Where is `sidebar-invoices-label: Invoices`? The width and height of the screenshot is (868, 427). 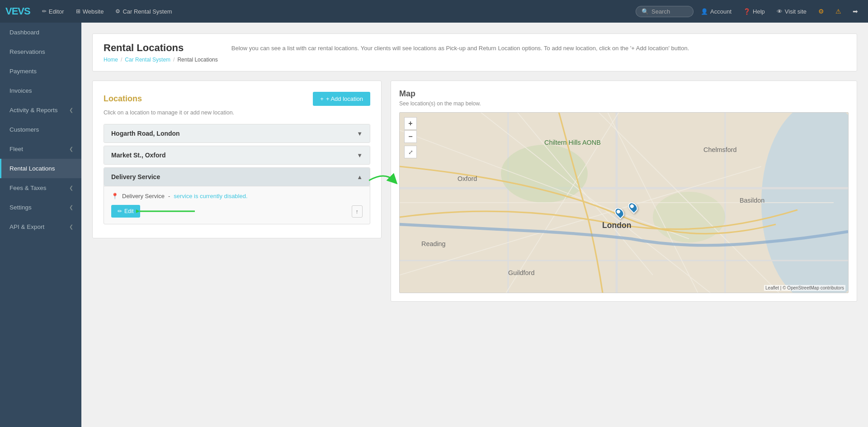 sidebar-invoices-label: Invoices is located at coordinates (21, 90).